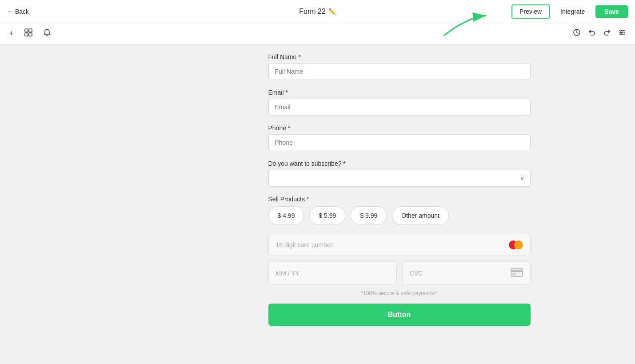  I want to click on card-number-field: 16 digit card number, so click(399, 245).